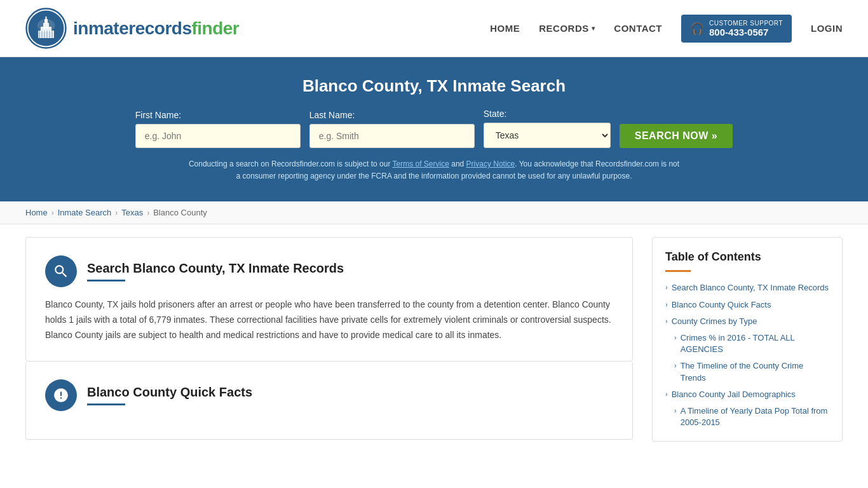  Describe the element at coordinates (675, 410) in the screenshot. I see `chevron-icon-7: ›` at that location.